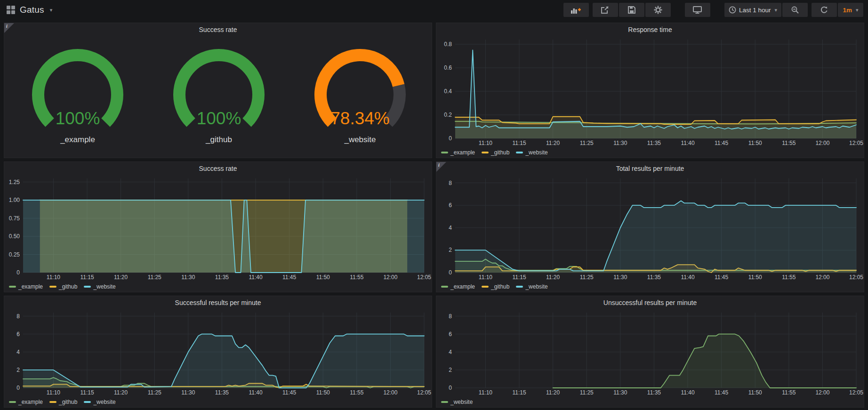  What do you see at coordinates (15, 200) in the screenshot?
I see `svg-text: 1.00` at bounding box center [15, 200].